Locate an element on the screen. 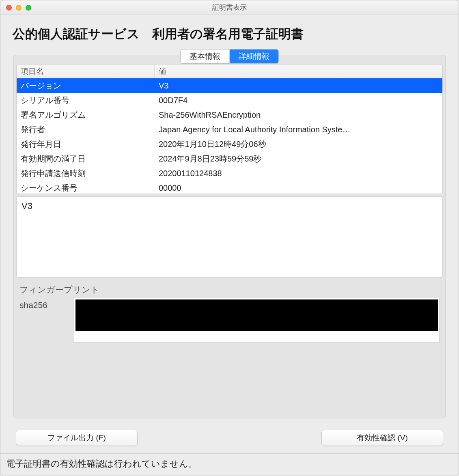 This screenshot has height=476, width=459. cell-key: 発行申請送信時刻 is located at coordinates (86, 173).